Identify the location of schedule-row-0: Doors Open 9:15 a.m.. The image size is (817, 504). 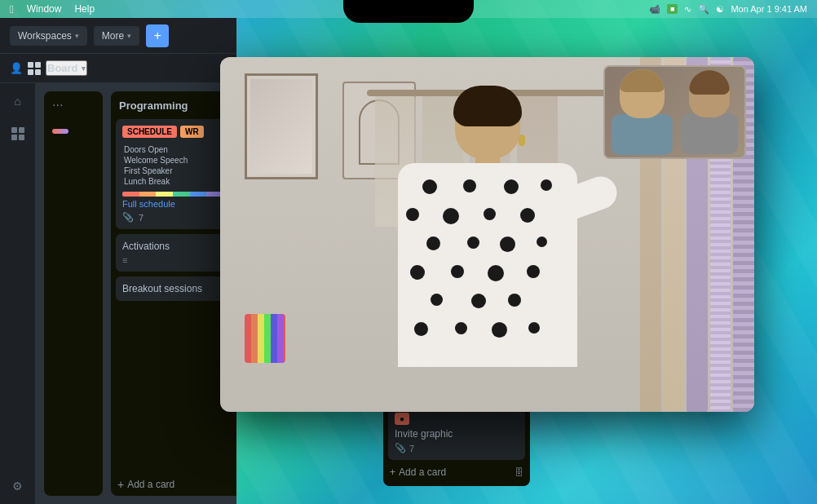
(179, 150).